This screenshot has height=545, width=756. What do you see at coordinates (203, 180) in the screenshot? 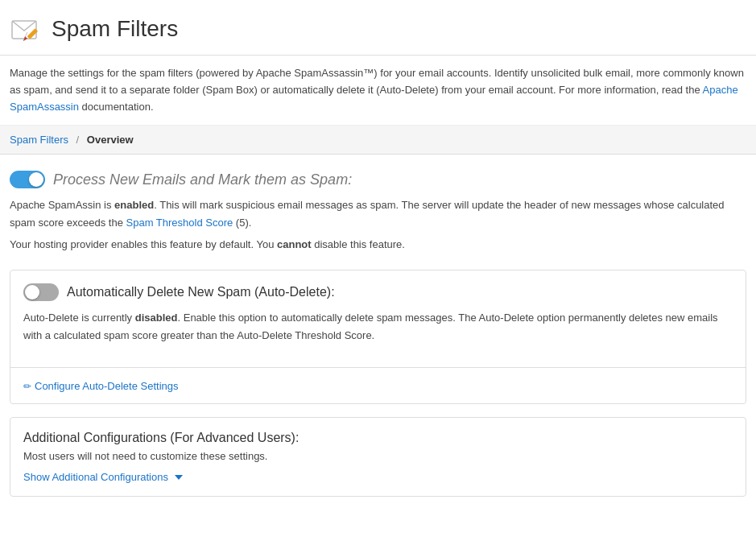
I see `process-heading: Process New Emails and Mark them as Spam…` at bounding box center [203, 180].